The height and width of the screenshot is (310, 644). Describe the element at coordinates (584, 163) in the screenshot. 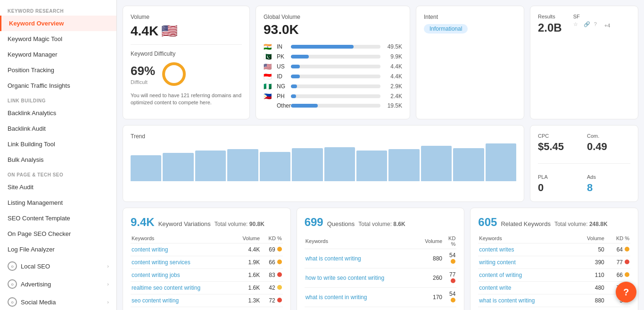

I see `metrics-card: CPC $5.45 Com. 0.49 PLA 0 Ads 8` at that location.